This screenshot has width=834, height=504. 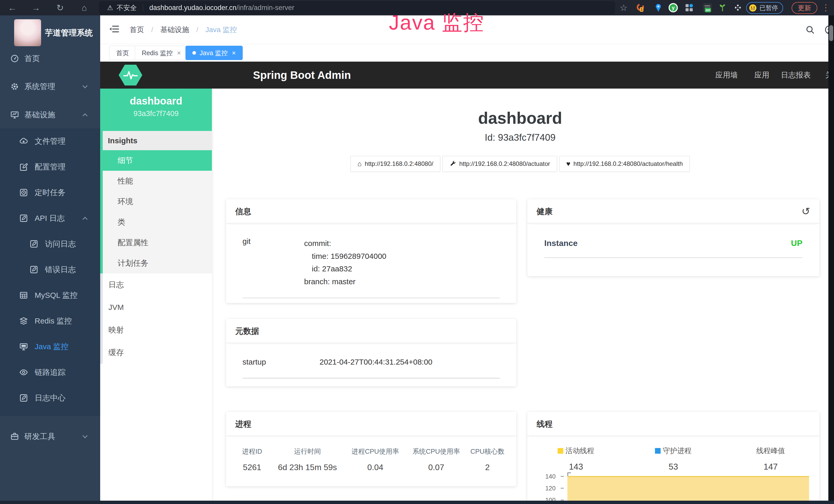 I want to click on heartbeat-icon: ♥, so click(x=568, y=164).